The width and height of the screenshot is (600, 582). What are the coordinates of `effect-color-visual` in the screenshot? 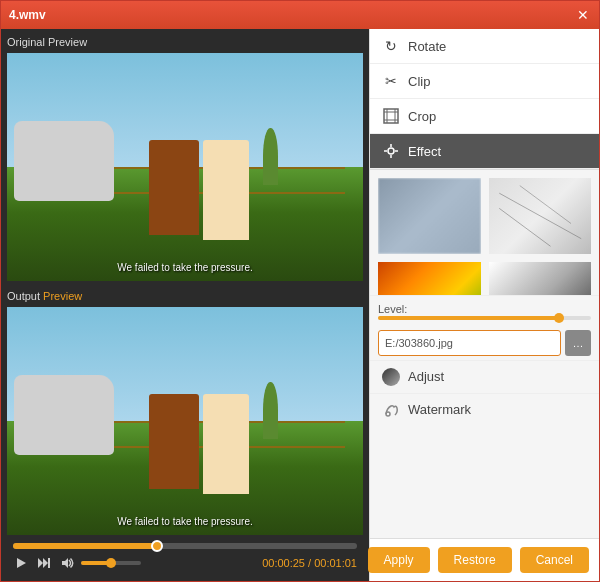 It's located at (430, 278).